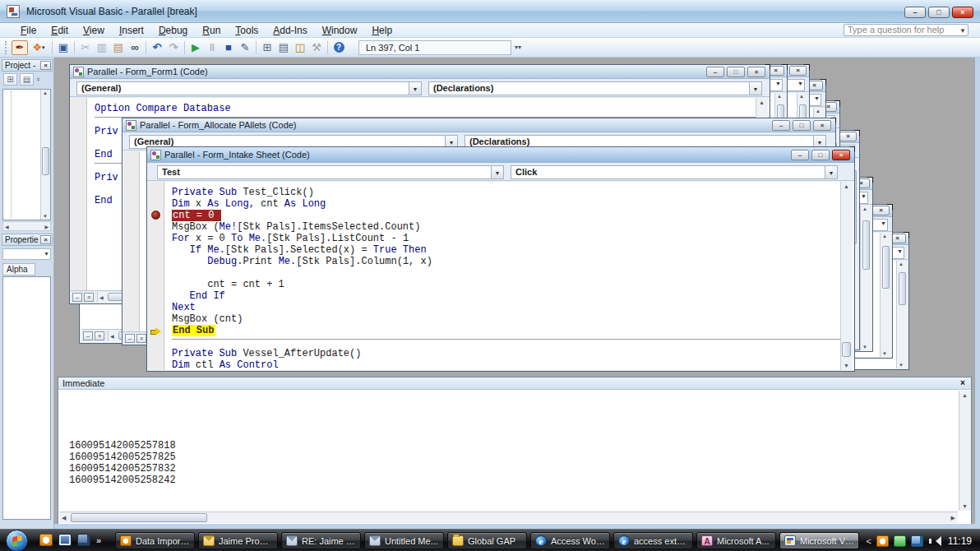 The width and height of the screenshot is (980, 551). I want to click on paste-icon, so click(118, 48).